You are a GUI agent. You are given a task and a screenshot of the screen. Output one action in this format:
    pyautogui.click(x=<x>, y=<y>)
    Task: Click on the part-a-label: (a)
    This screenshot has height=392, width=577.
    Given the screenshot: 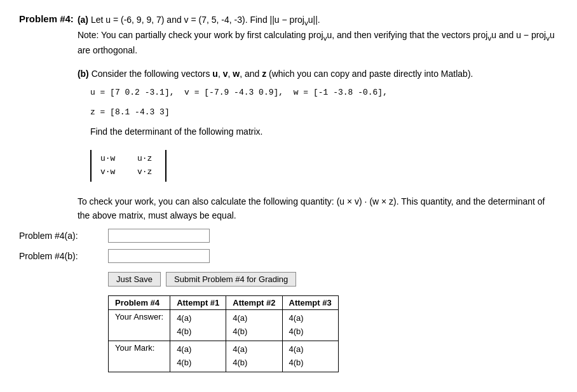 What is the action you would take?
    pyautogui.click(x=83, y=20)
    